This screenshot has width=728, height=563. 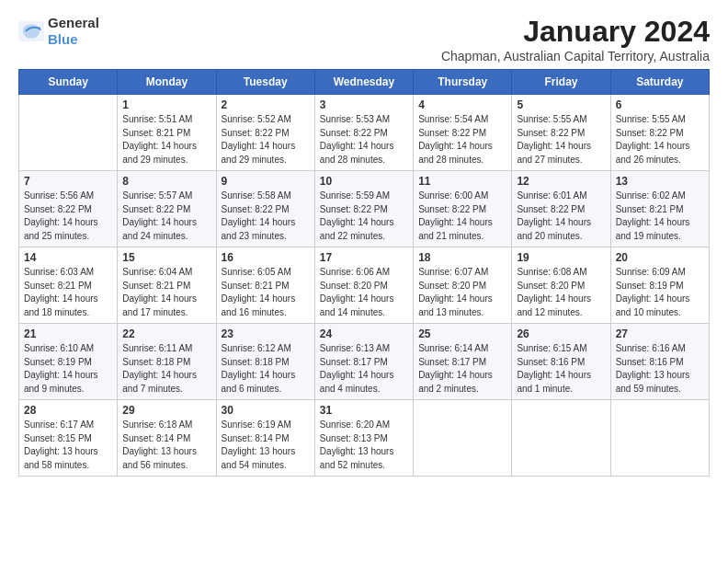 I want to click on weekday-header-saturday: Saturday, so click(x=660, y=83).